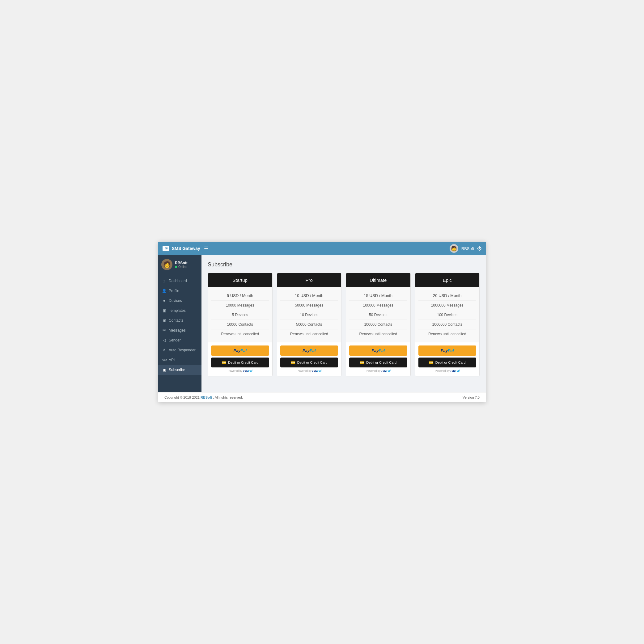  What do you see at coordinates (378, 315) in the screenshot?
I see `plan-devices-ultimate: 50 Devices` at bounding box center [378, 315].